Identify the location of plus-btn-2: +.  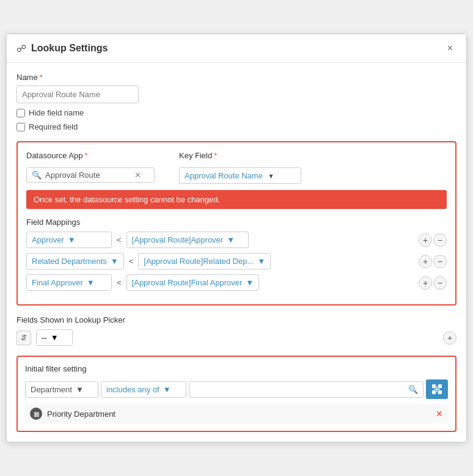
(425, 283).